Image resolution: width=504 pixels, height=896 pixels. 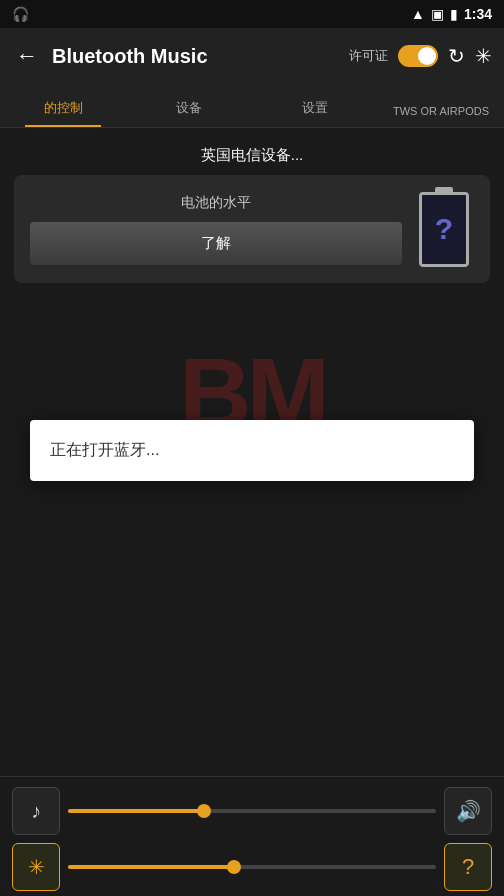 What do you see at coordinates (104, 450) in the screenshot?
I see `toast-text: 正在打开蓝牙...` at bounding box center [104, 450].